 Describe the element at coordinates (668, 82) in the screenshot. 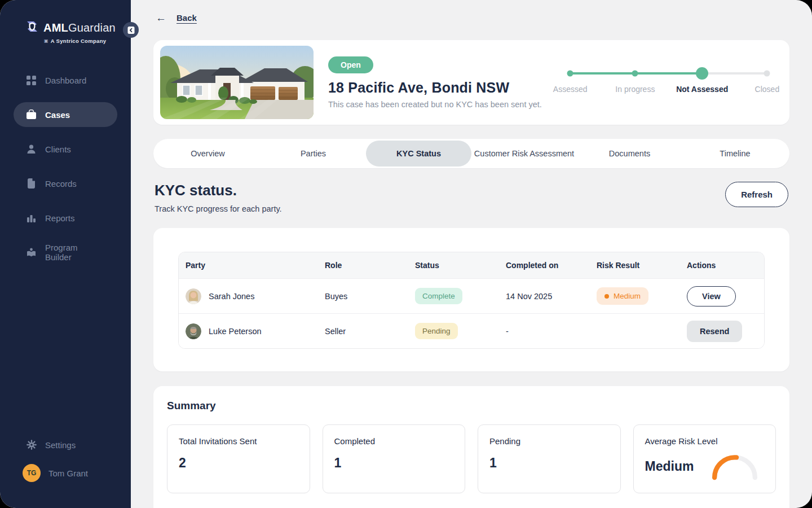

I see `case-progress-stepper: Assessed In progress Not Assessed Closed` at that location.